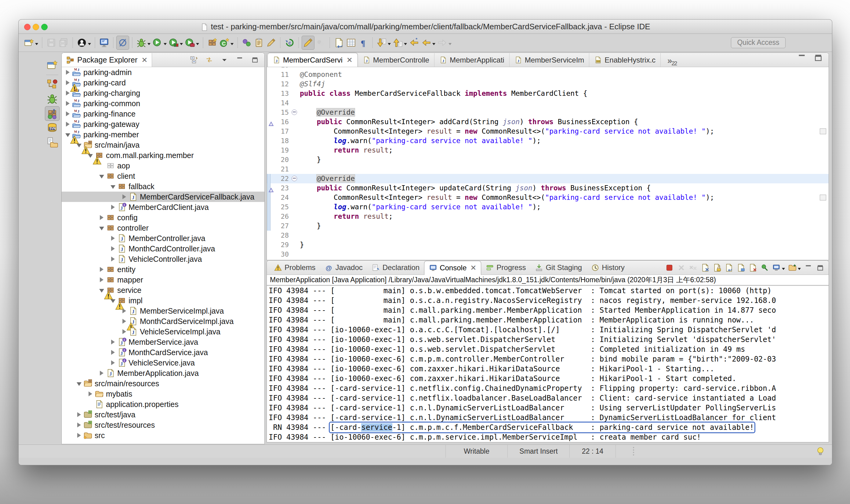 Image resolution: width=850 pixels, height=504 pixels. Describe the element at coordinates (608, 268) in the screenshot. I see `view-tab-history: History` at that location.